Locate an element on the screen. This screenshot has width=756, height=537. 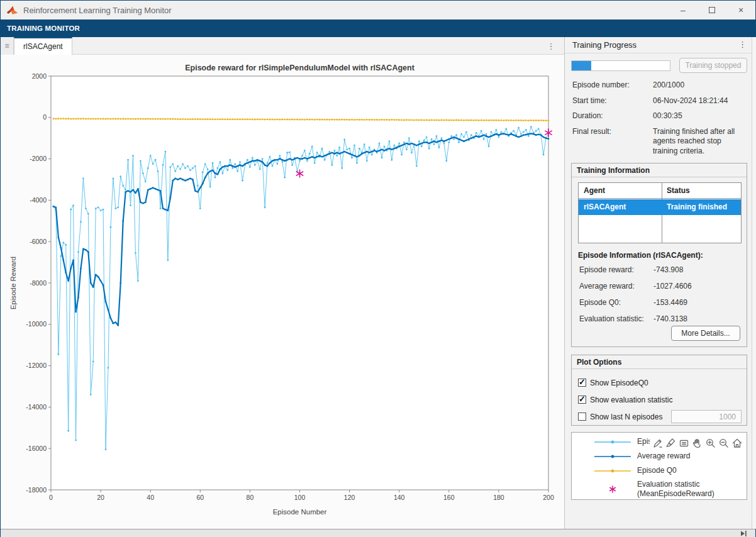
pan-icon is located at coordinates (697, 443).